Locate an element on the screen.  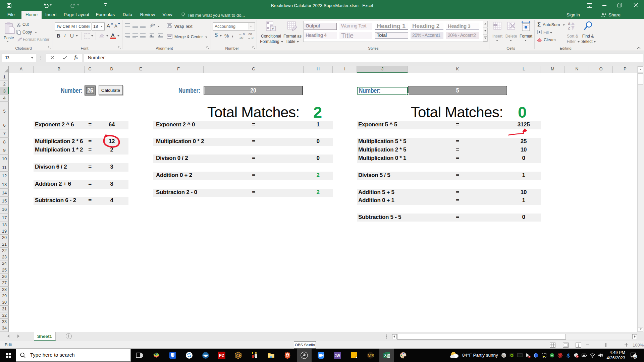
svg-text: JW is located at coordinates (337, 356).